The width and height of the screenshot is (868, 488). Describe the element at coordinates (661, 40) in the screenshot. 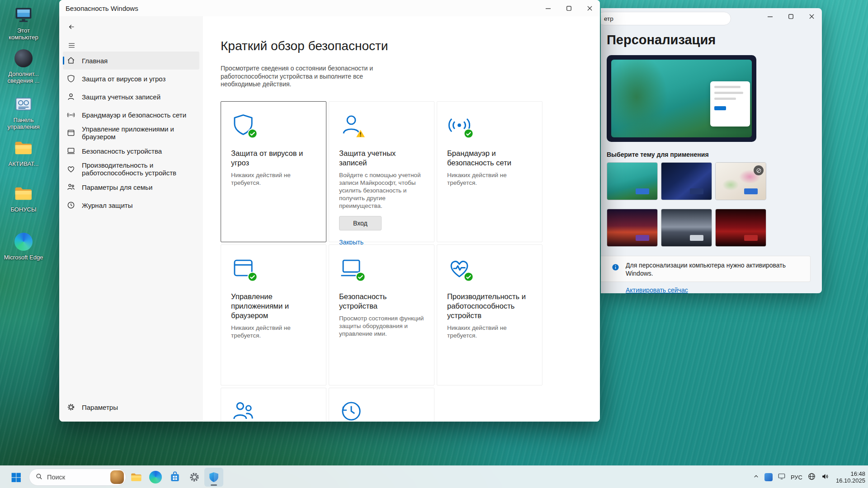

I see `page-title: Персонализация` at that location.